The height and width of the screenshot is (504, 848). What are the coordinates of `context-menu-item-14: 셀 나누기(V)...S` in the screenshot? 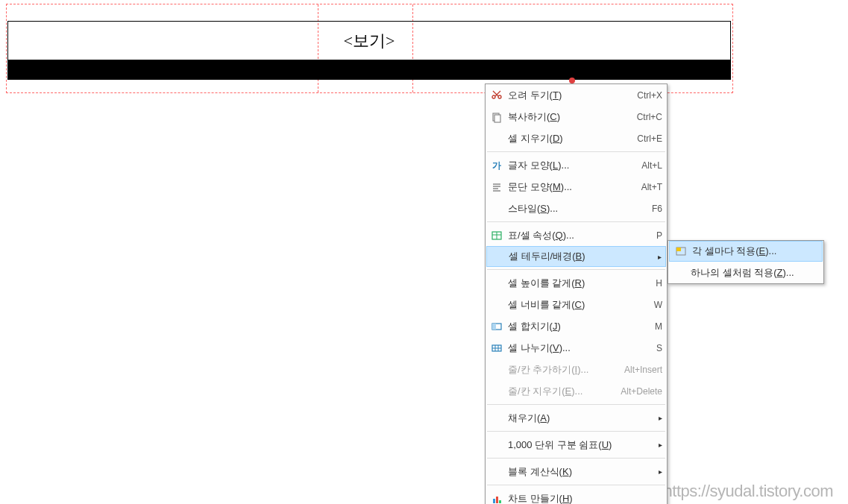 It's located at (576, 347).